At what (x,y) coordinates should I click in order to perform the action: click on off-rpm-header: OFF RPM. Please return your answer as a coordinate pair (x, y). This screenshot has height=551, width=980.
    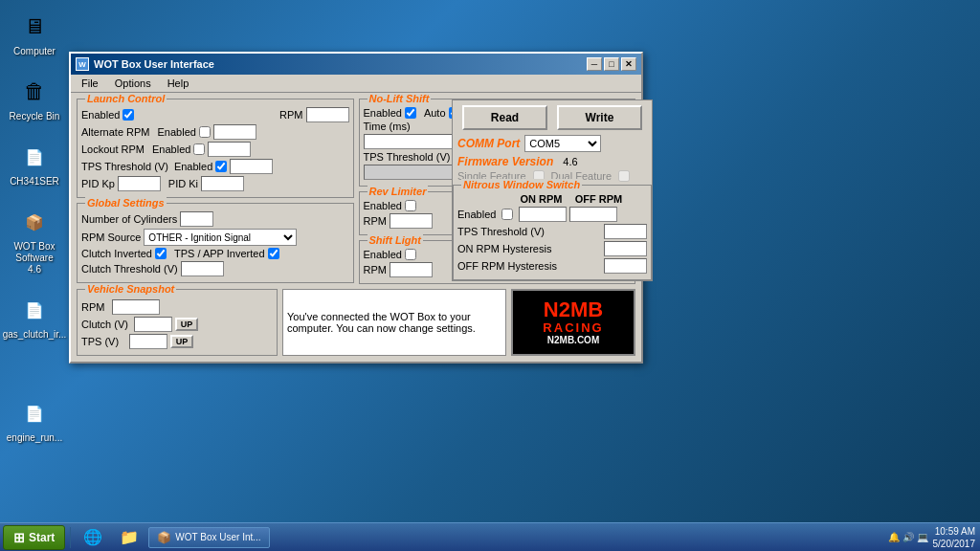
    Looking at the image, I should click on (599, 199).